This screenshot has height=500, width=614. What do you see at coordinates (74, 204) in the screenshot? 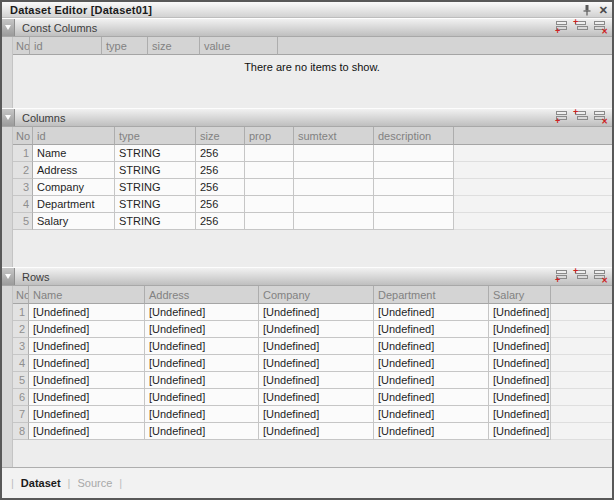
I see `grid-cell: Department` at bounding box center [74, 204].